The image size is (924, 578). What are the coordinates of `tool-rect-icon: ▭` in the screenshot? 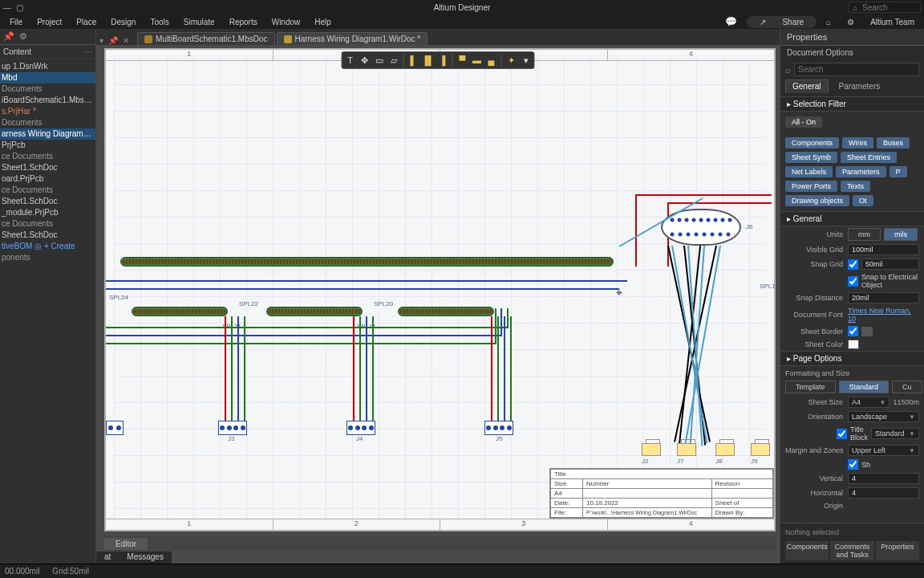 It's located at (379, 60).